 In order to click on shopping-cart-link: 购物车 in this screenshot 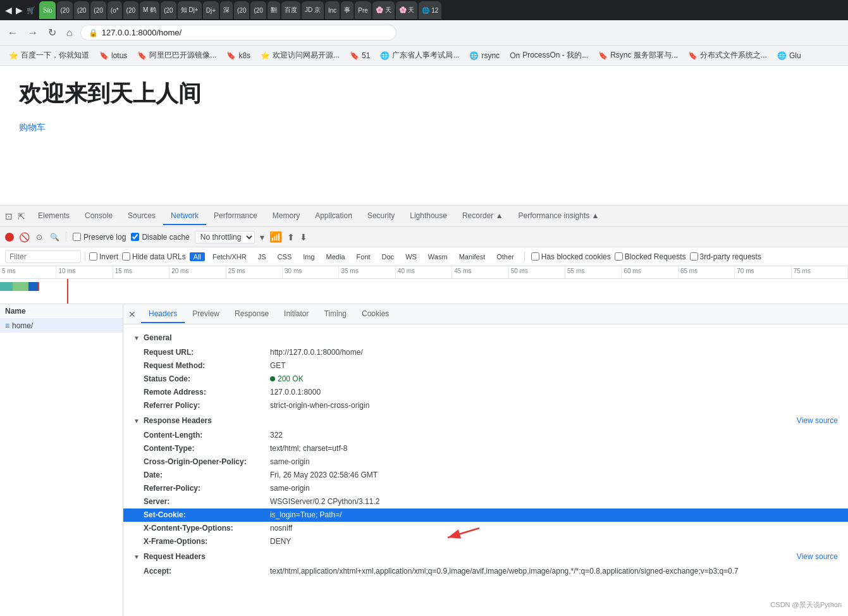, I will do `click(32, 127)`.